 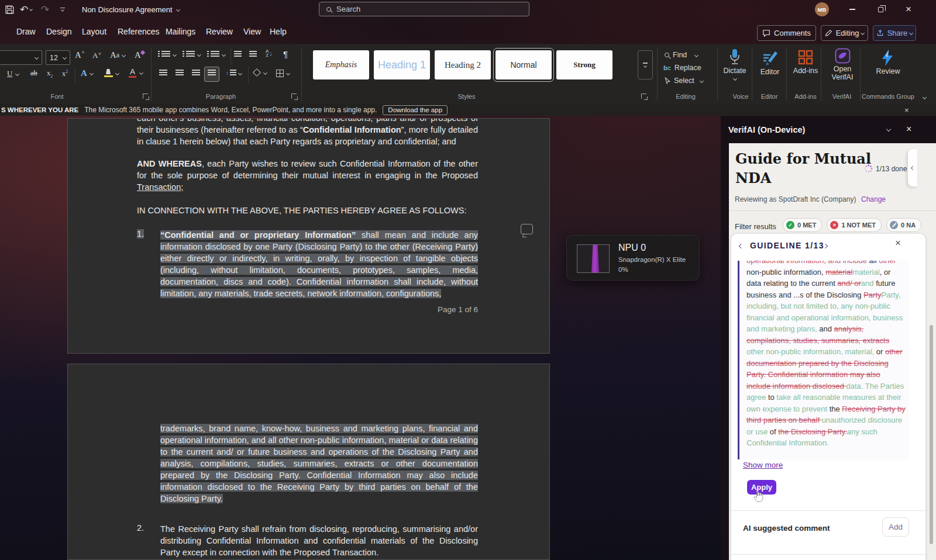 I want to click on align-left-button, so click(x=163, y=73).